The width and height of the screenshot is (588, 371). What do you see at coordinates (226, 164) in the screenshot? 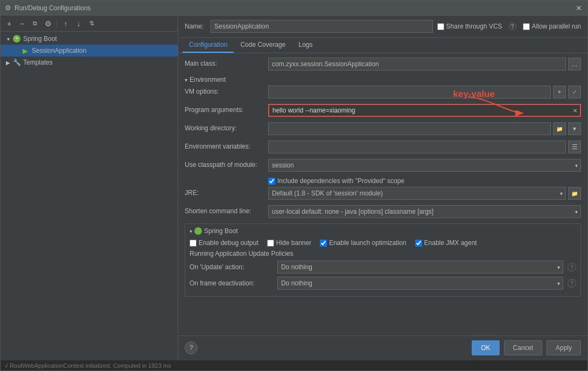
I see `classpath-label: Use classpath of module:` at bounding box center [226, 164].